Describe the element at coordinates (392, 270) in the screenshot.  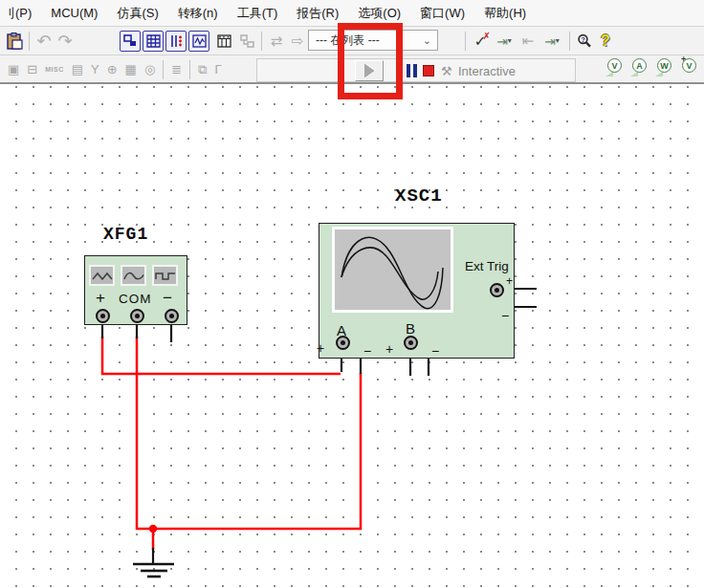
I see `oscilloscope-screen` at that location.